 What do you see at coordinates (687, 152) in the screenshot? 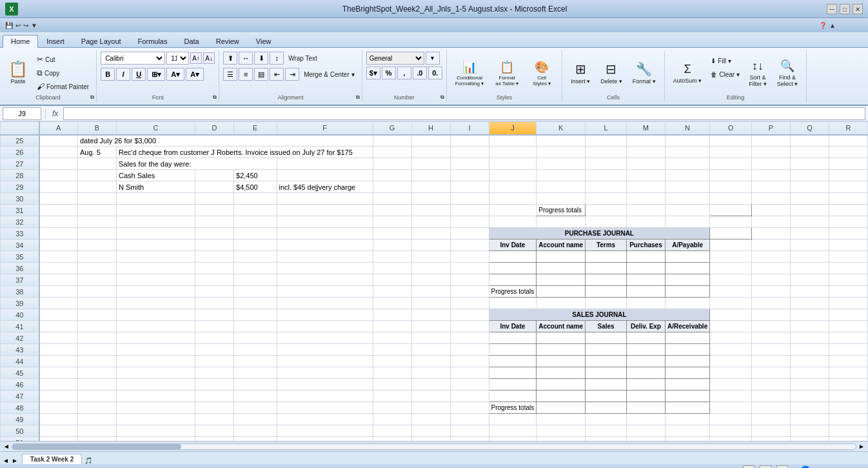
I see `cell-N26` at bounding box center [687, 152].